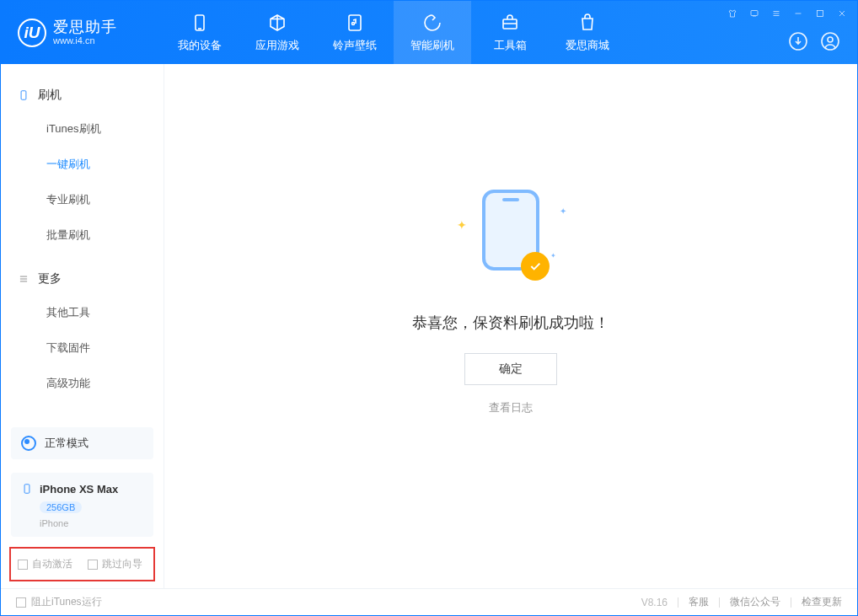  I want to click on sidebar-item-advanced: 高级功能, so click(83, 383).